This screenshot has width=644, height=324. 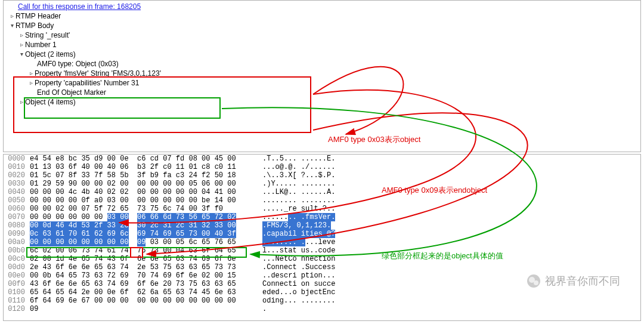 I want to click on hex-offset: 0110, so click(x=17, y=301).